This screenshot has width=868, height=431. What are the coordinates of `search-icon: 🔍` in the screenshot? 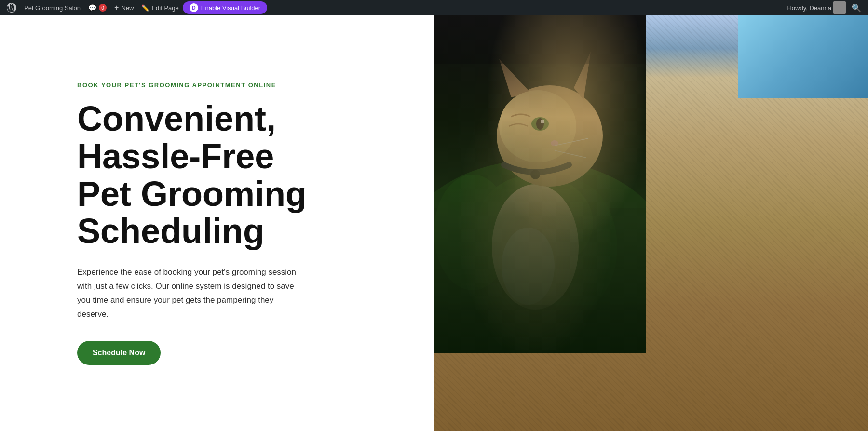 It's located at (856, 8).